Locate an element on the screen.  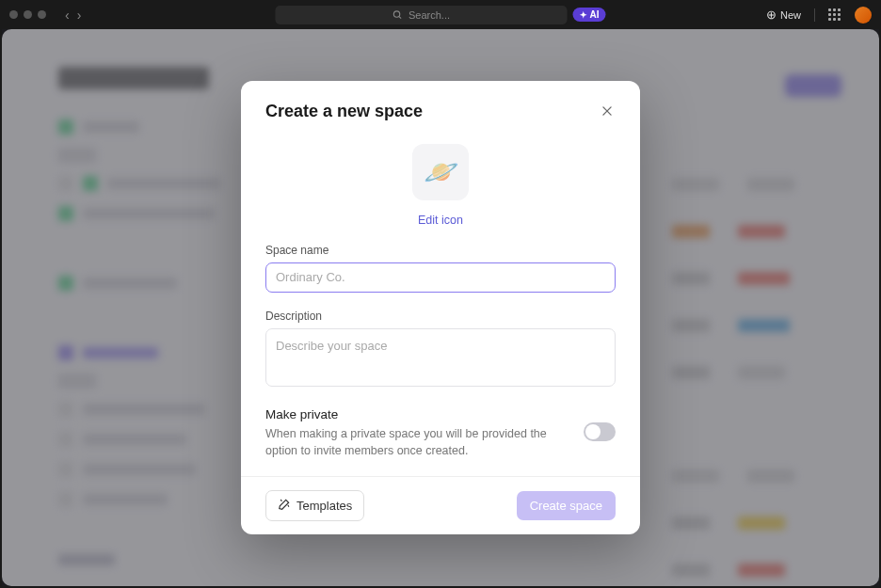
create-space-button: Create space is located at coordinates (567, 506).